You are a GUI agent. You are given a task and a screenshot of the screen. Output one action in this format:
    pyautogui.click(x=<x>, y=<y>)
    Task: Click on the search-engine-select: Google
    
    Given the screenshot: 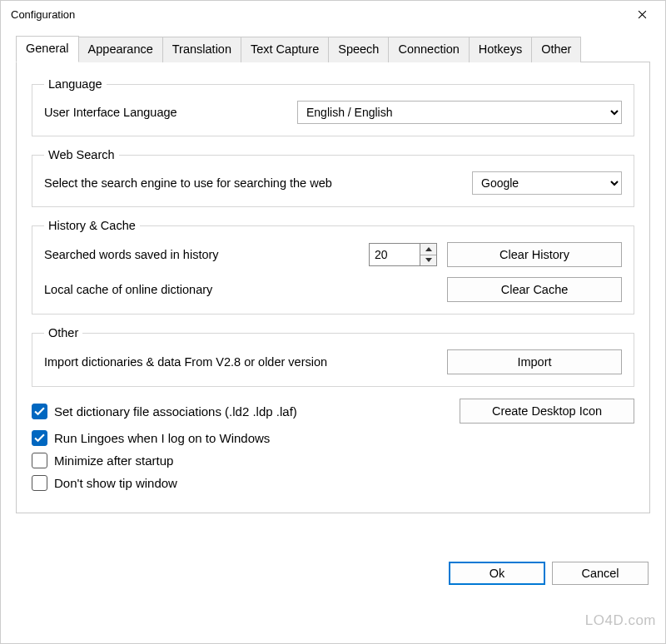 What is the action you would take?
    pyautogui.click(x=547, y=183)
    